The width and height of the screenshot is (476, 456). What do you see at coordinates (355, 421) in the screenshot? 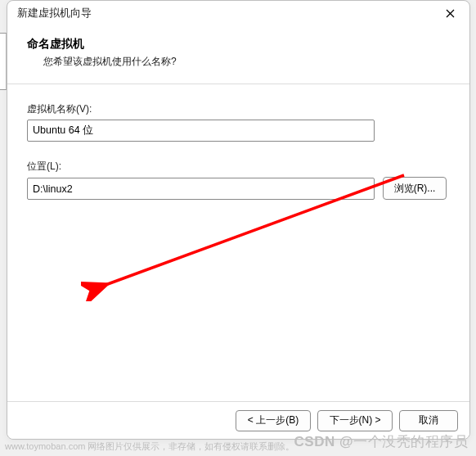
I see `next-button: 下一步(N) >` at bounding box center [355, 421].